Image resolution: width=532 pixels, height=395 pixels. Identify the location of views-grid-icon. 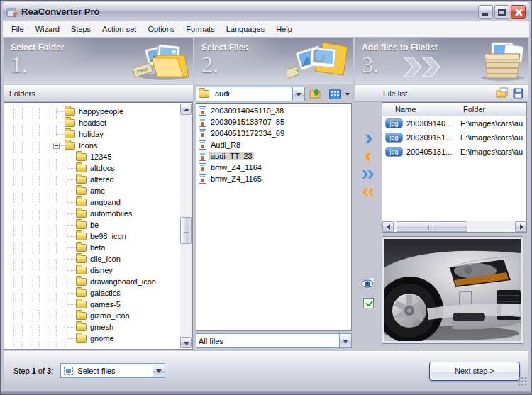
(335, 94).